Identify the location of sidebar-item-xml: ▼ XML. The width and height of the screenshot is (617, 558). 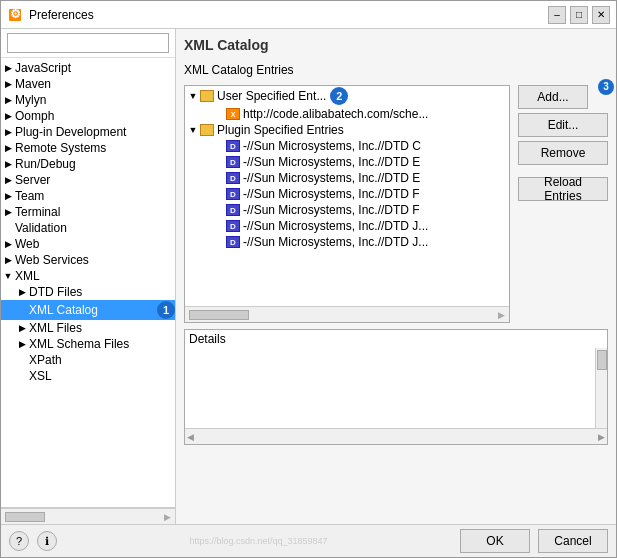
(88, 276).